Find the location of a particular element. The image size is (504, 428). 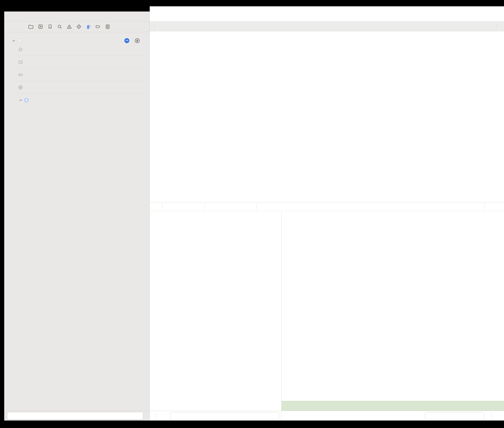

debug-icon is located at coordinates (88, 27).